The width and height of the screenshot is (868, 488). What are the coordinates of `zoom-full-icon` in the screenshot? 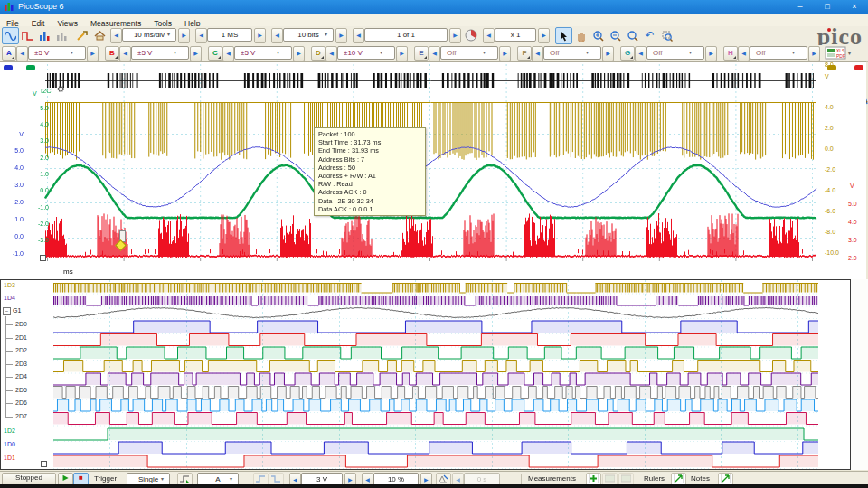 It's located at (633, 36).